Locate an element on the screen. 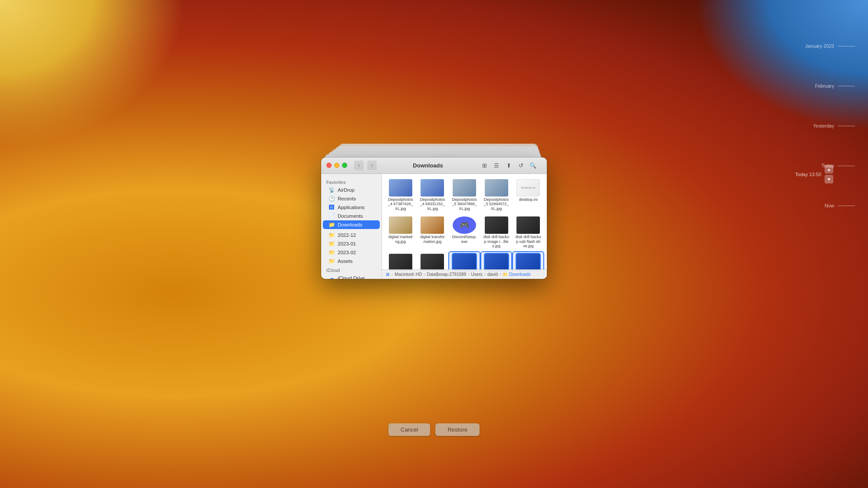 This screenshot has height=488, width=868. file-thumb-digital-transformation is located at coordinates (432, 225).